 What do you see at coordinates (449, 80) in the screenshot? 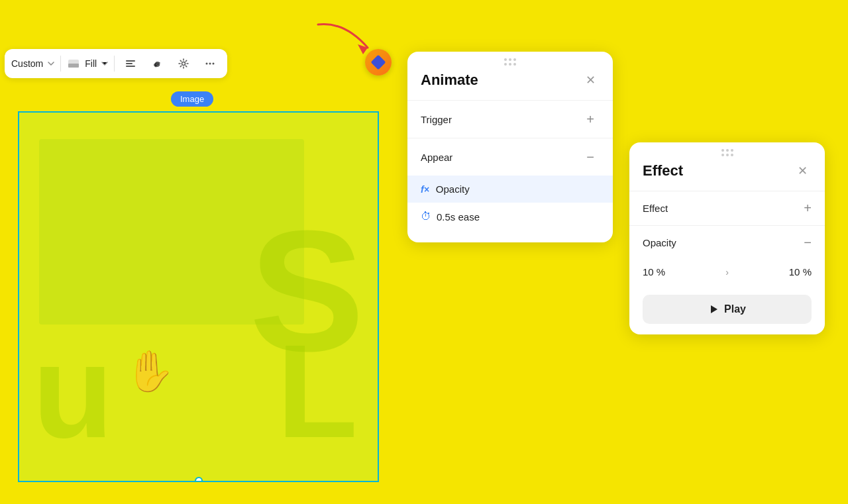
I see `animate-panel-title: Animate` at bounding box center [449, 80].